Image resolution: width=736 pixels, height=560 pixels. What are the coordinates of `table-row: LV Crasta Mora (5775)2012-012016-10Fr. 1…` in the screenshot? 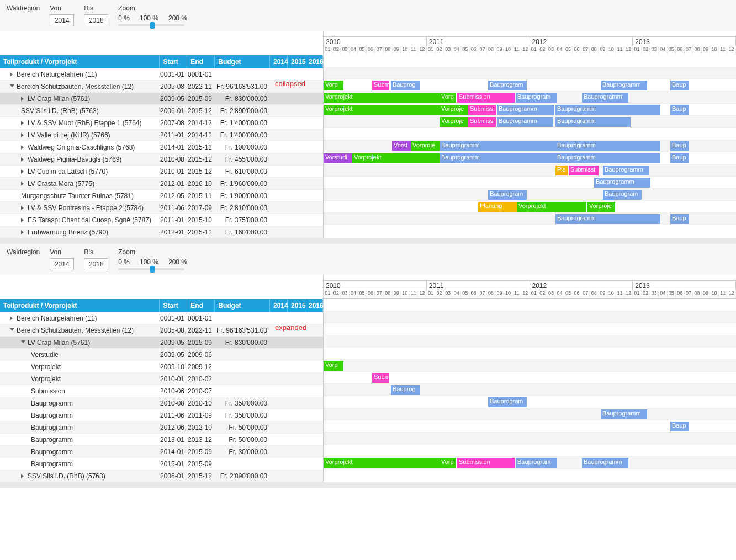 It's located at (161, 184).